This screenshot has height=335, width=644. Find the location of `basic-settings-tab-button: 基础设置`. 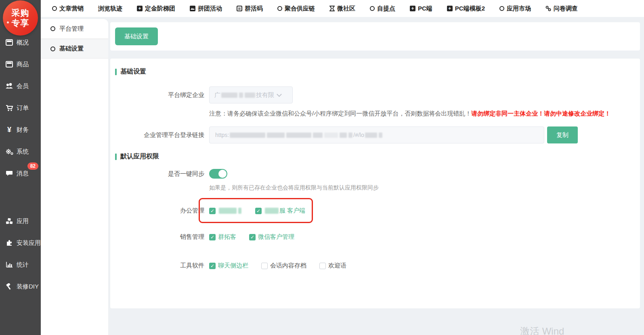

basic-settings-tab-button: 基础设置 is located at coordinates (136, 36).